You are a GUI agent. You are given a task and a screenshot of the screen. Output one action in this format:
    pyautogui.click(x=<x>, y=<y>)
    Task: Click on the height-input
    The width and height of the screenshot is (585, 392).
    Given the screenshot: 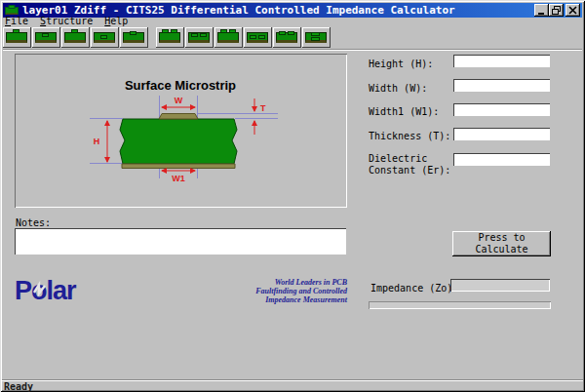 What is the action you would take?
    pyautogui.click(x=501, y=60)
    